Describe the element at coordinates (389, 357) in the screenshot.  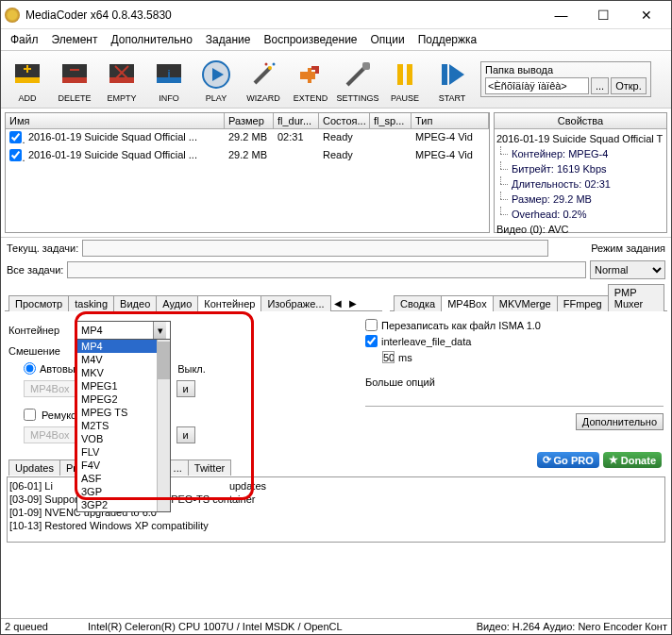
I see `interleave-ms-input` at that location.